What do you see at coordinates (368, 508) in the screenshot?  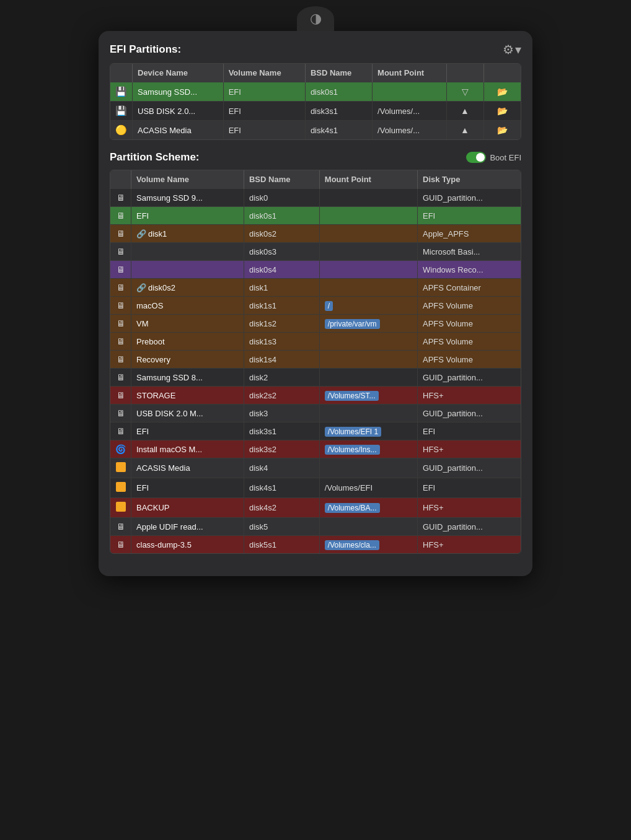 I see `mount-point-cell: /Volumes/BA...` at bounding box center [368, 508].